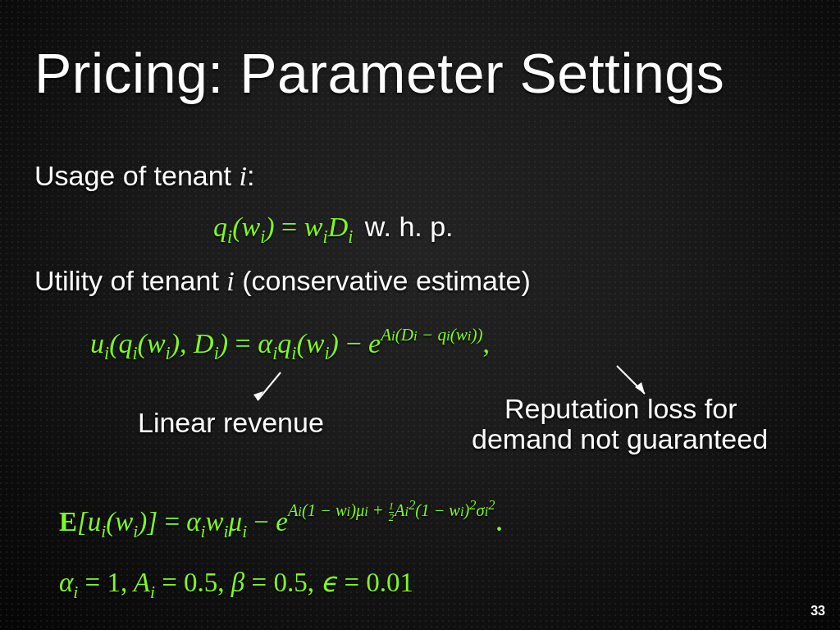 Image resolution: width=840 pixels, height=630 pixels. What do you see at coordinates (231, 423) in the screenshot?
I see `annotation-linear-revenue: Linear revenue` at bounding box center [231, 423].